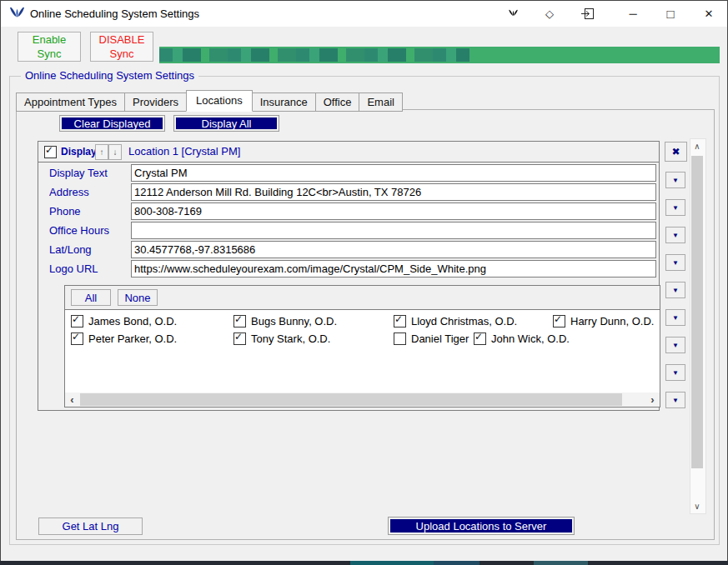  I want to click on move-up-button: ↑, so click(102, 152).